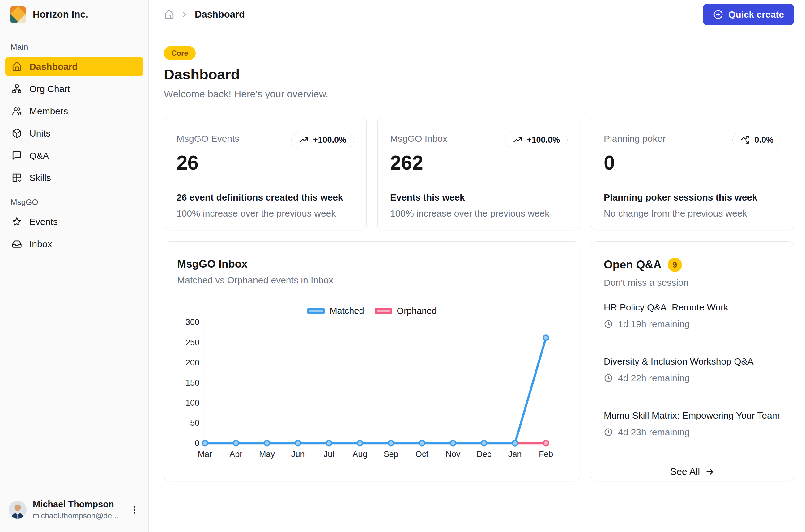 Image resolution: width=805 pixels, height=532 pixels. I want to click on qa-item-title: Diversity & Inclusion Workshop Q&A, so click(693, 362).